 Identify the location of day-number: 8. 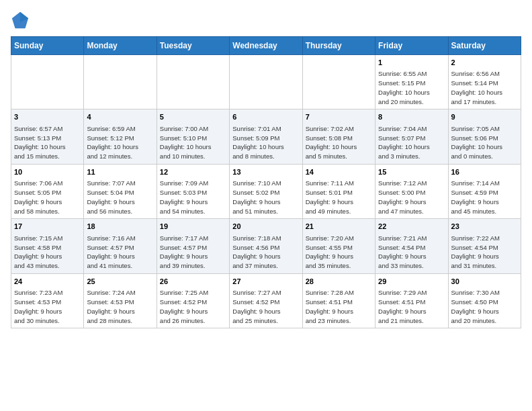
(411, 117).